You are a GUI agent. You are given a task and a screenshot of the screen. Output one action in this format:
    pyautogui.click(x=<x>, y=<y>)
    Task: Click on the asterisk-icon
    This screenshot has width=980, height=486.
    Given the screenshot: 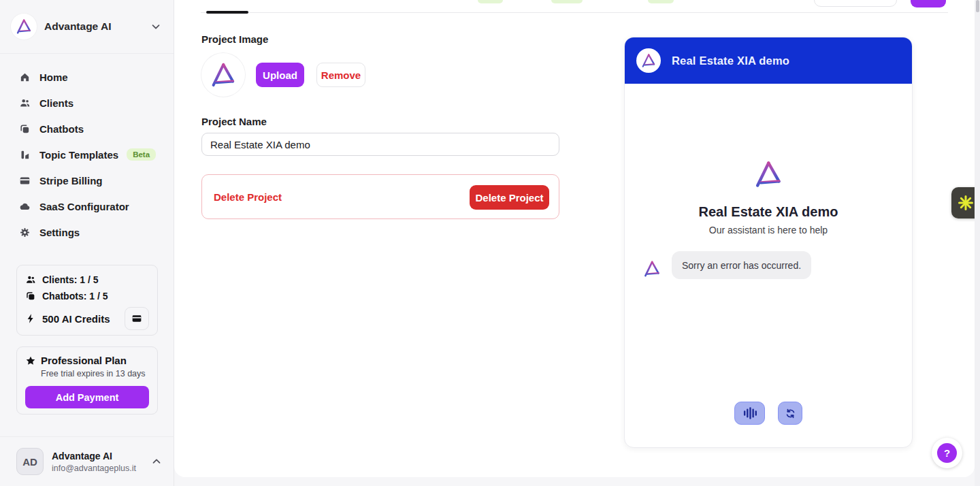 What is the action you would take?
    pyautogui.click(x=966, y=203)
    